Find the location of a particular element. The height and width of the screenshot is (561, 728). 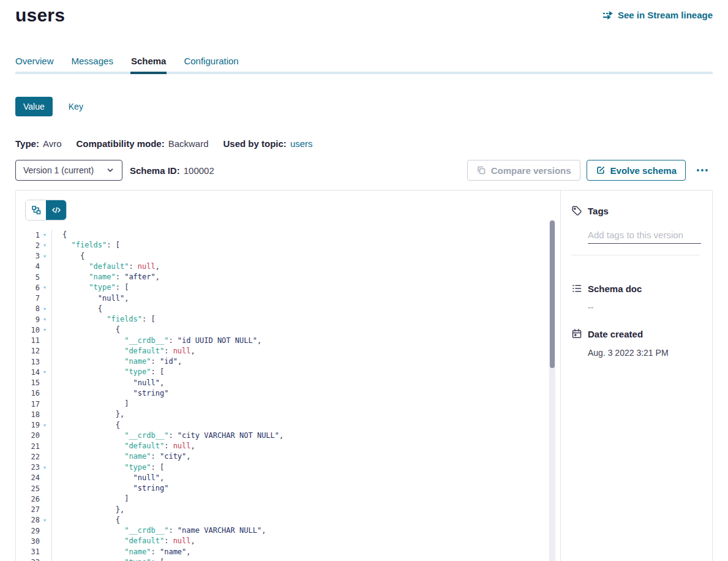

code-text: "__crdb__": "name VARCHAR NULL", is located at coordinates (164, 530).